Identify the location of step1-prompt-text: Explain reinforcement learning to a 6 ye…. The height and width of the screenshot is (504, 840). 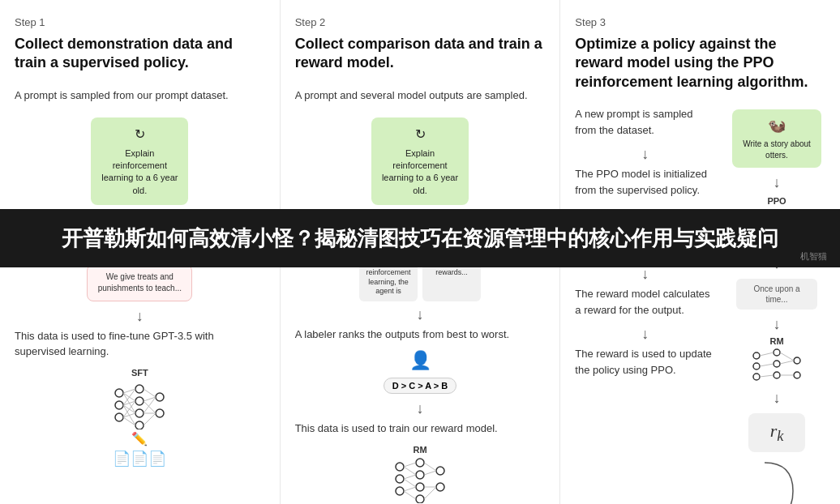
(139, 172).